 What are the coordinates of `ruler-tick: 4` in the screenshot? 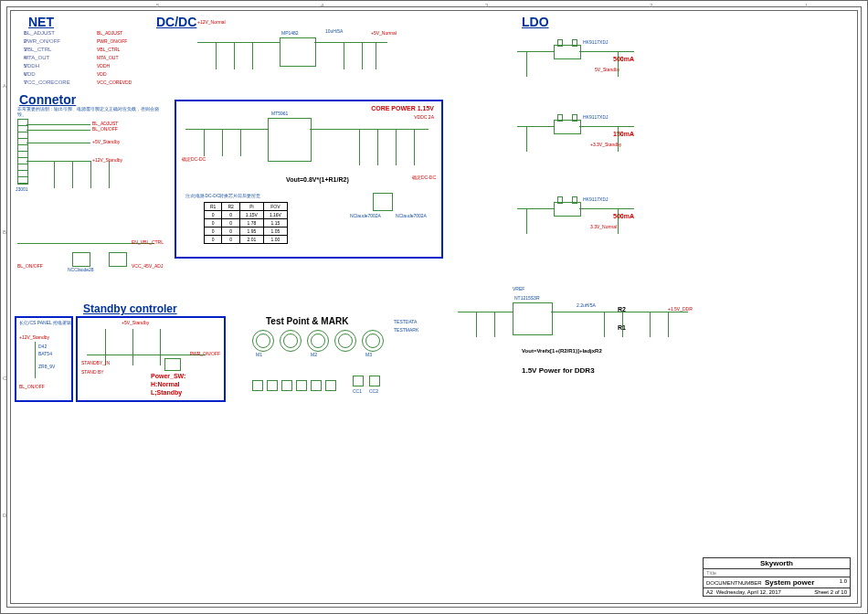 It's located at (322, 5).